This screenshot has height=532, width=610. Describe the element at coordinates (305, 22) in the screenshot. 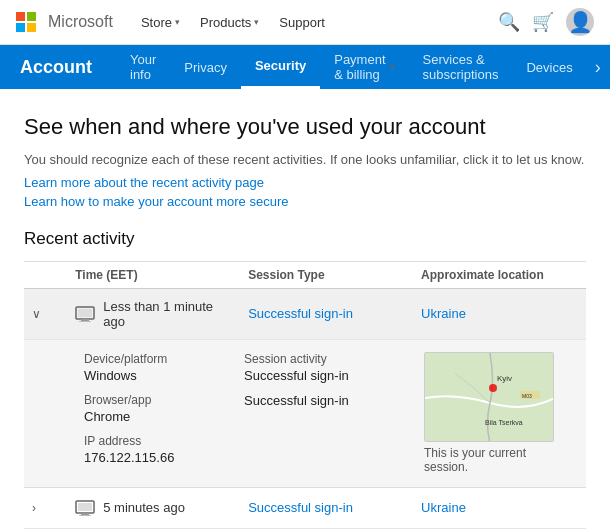

I see `top-navigation: Microsoft Store ▾ Products ▾ Support 🔍 🛒…` at that location.